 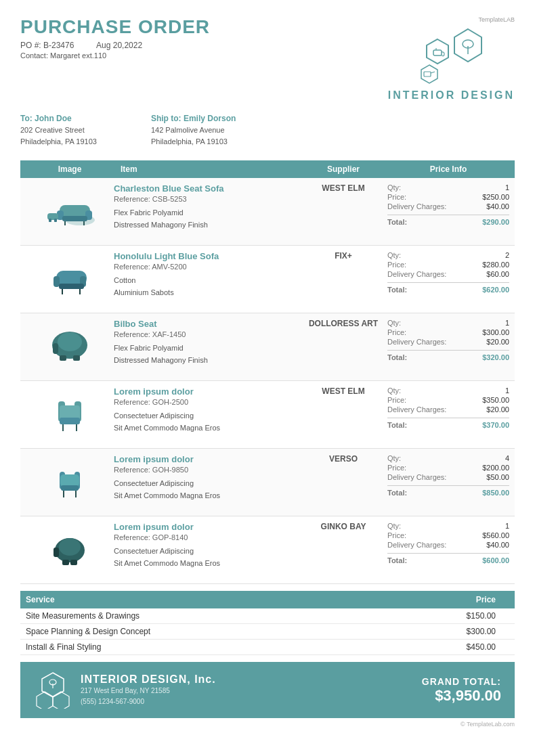 I want to click on qty-1: 1, so click(x=507, y=187).